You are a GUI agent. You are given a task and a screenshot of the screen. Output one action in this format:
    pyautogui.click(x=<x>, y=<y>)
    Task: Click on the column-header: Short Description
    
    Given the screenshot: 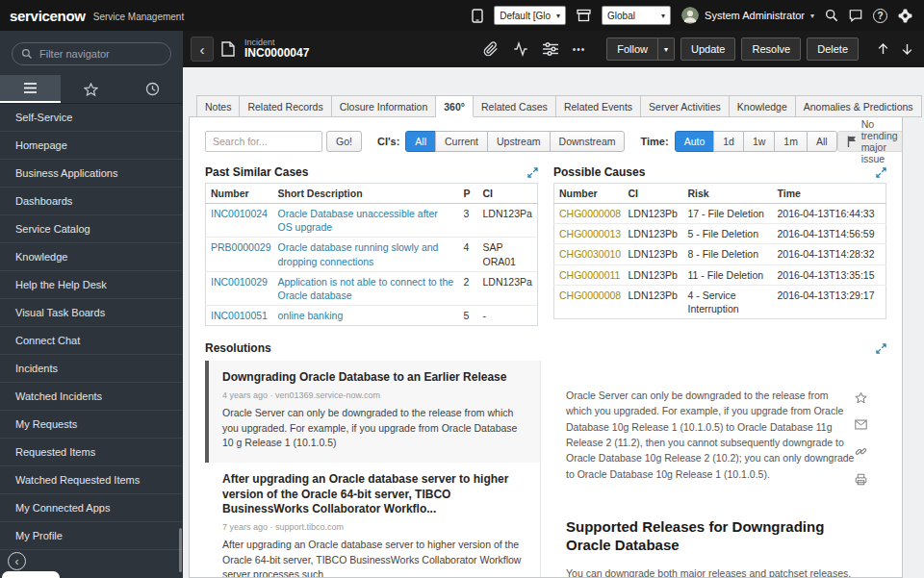 What is the action you would take?
    pyautogui.click(x=366, y=194)
    